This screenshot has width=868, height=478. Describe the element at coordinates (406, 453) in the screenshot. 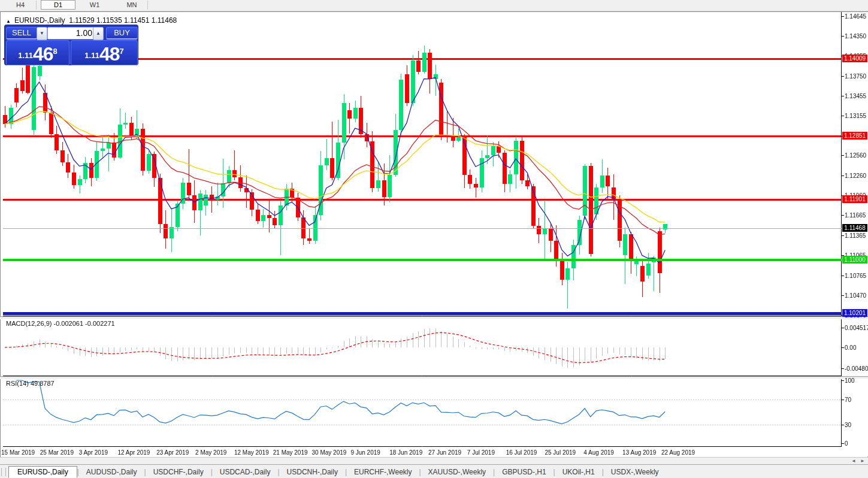

I see `date-tick-label: 18 Jun 2019` at that location.